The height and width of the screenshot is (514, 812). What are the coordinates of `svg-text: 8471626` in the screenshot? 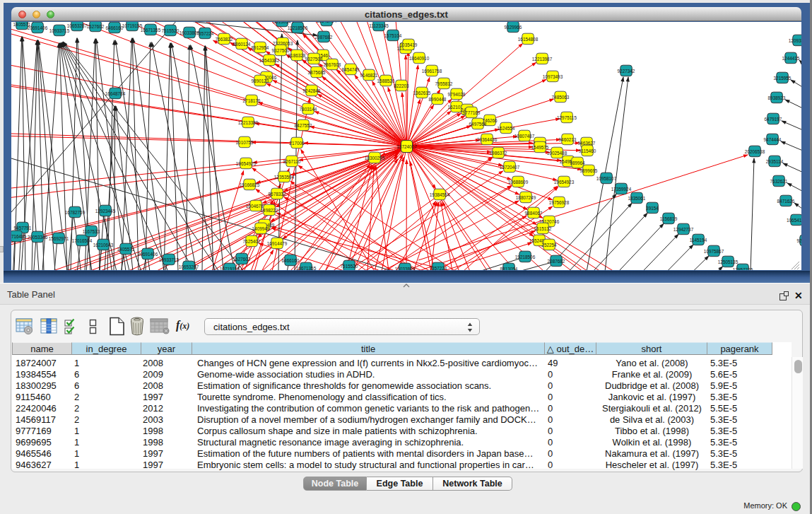 It's located at (786, 201).